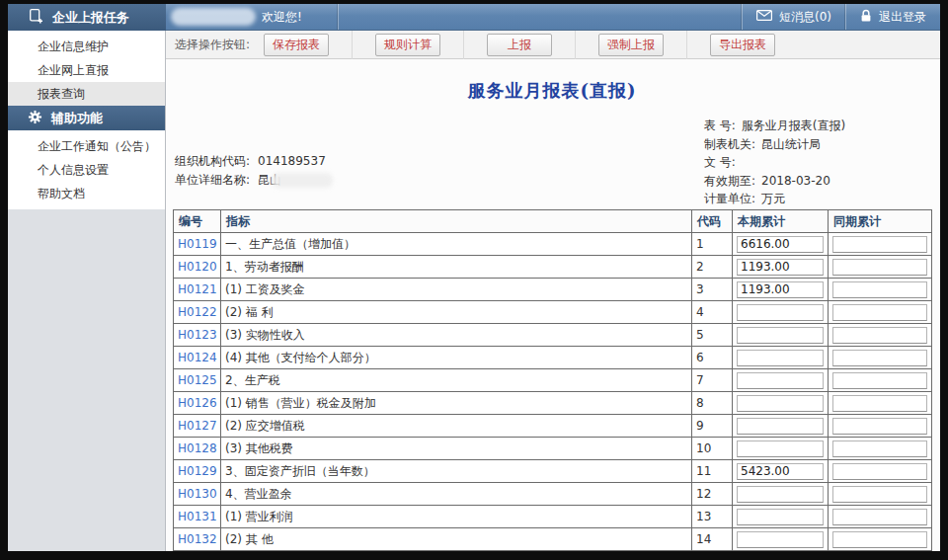  I want to click on meta-row: 制表机关:昆山统计局, so click(774, 144).